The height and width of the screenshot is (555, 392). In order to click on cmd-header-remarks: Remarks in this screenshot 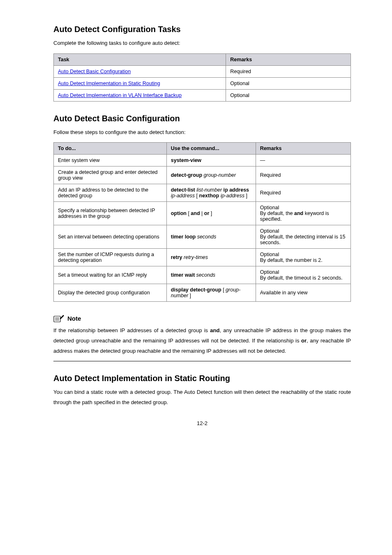, I will do `click(303, 149)`.